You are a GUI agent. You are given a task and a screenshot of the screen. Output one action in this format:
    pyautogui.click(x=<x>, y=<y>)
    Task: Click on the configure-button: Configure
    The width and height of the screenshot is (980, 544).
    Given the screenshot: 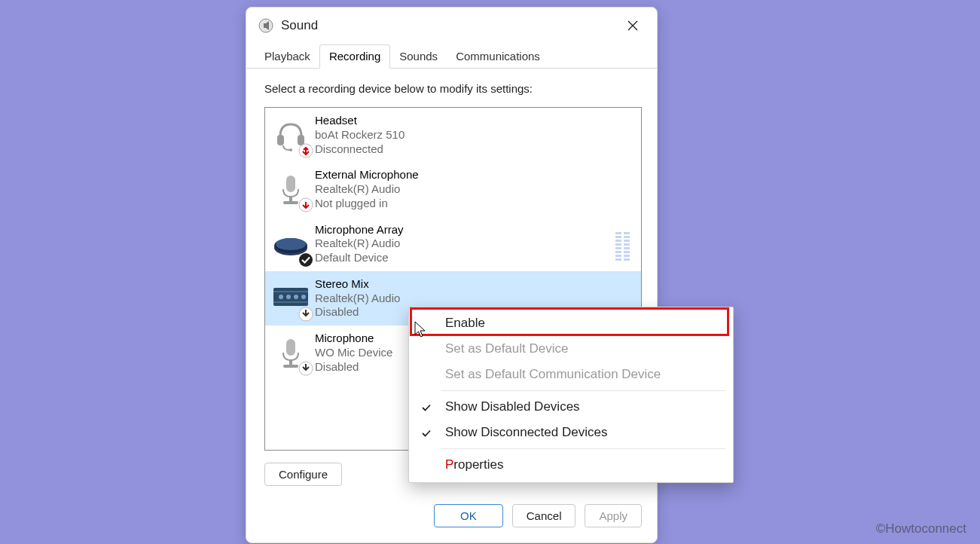 What is the action you would take?
    pyautogui.click(x=303, y=475)
    